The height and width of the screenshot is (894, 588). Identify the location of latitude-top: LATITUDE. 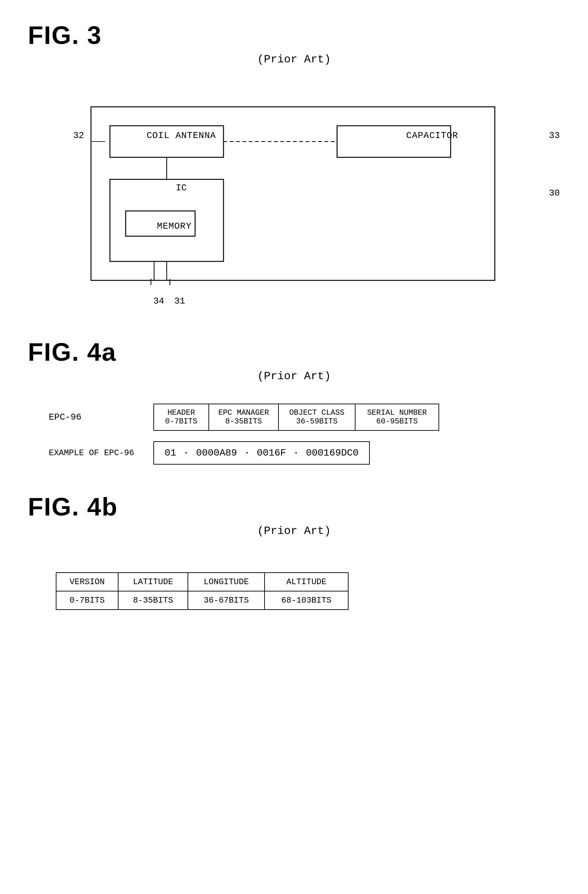
(153, 582).